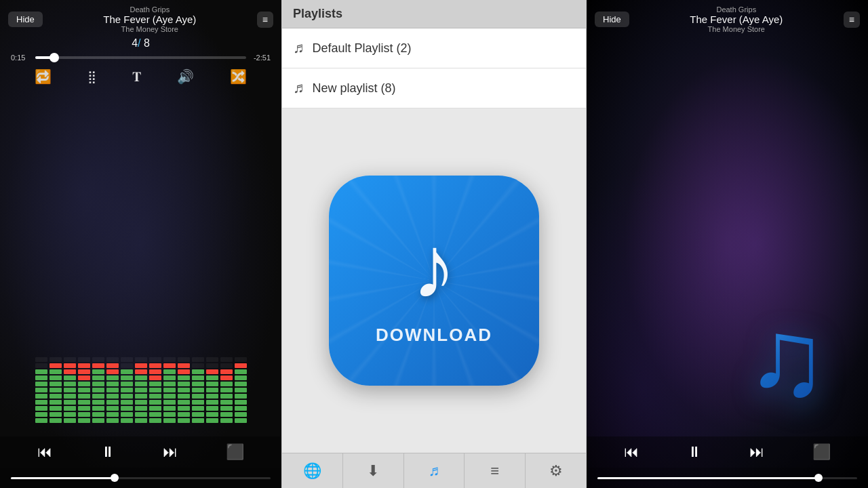 This screenshot has height=488, width=868. I want to click on tab-settings: ⚙, so click(556, 470).